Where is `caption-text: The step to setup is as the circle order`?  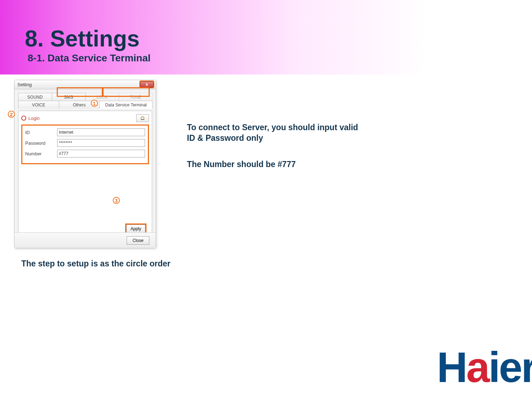
caption-text: The step to setup is as the circle order is located at coordinates (96, 264).